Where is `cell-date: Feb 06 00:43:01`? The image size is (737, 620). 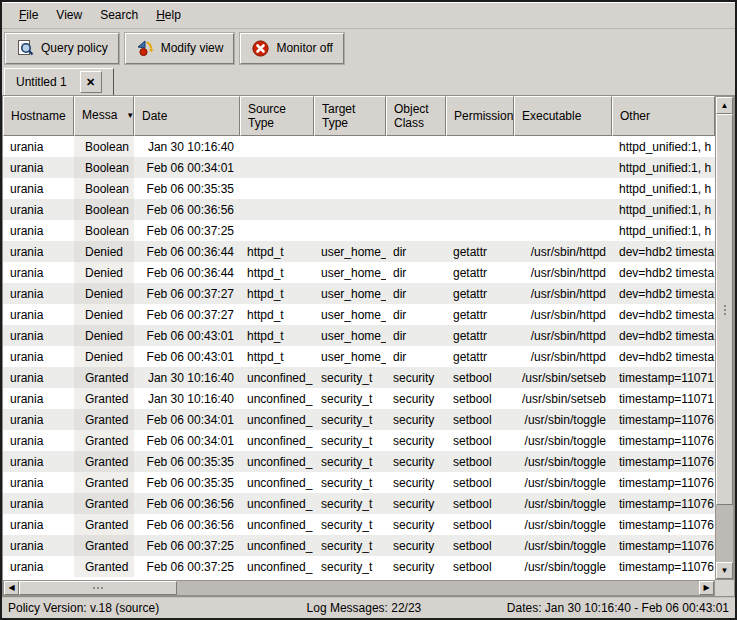
cell-date: Feb 06 00:43:01 is located at coordinates (187, 356).